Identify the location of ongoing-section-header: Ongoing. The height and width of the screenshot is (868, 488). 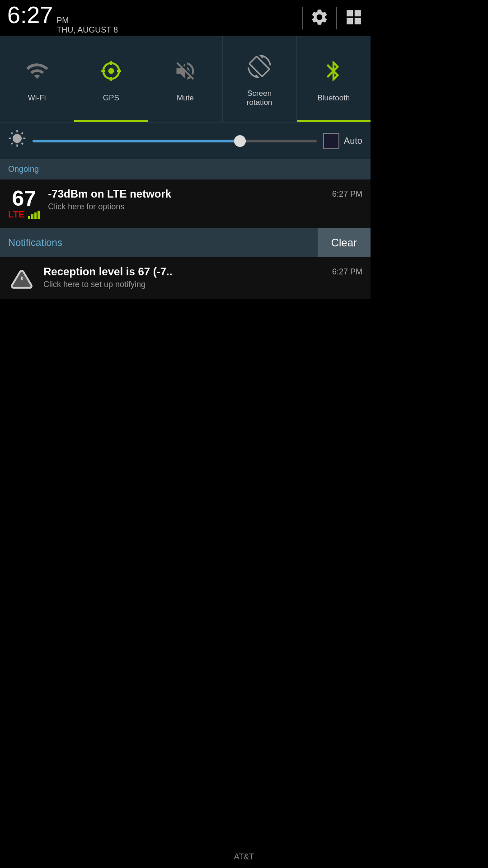
(185, 169).